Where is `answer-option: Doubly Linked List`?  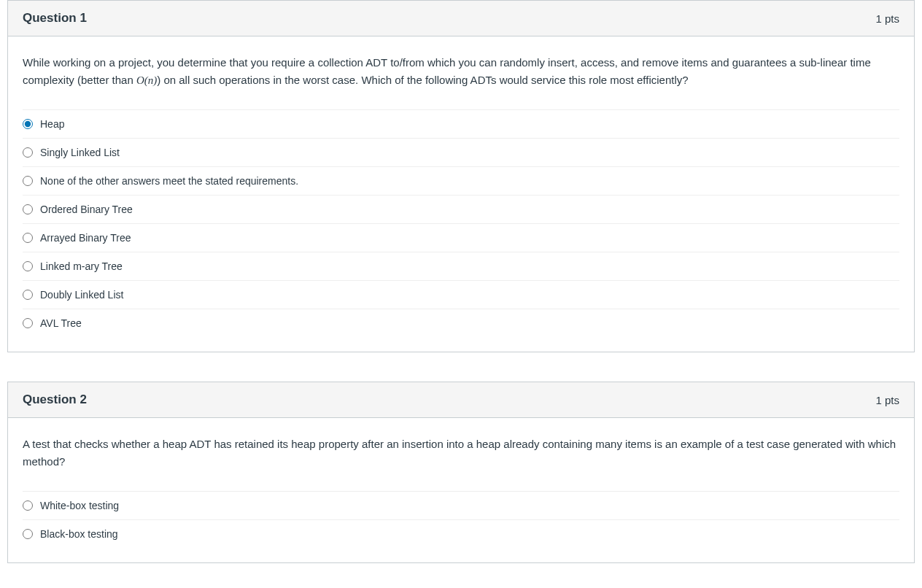
answer-option: Doubly Linked List is located at coordinates (461, 295).